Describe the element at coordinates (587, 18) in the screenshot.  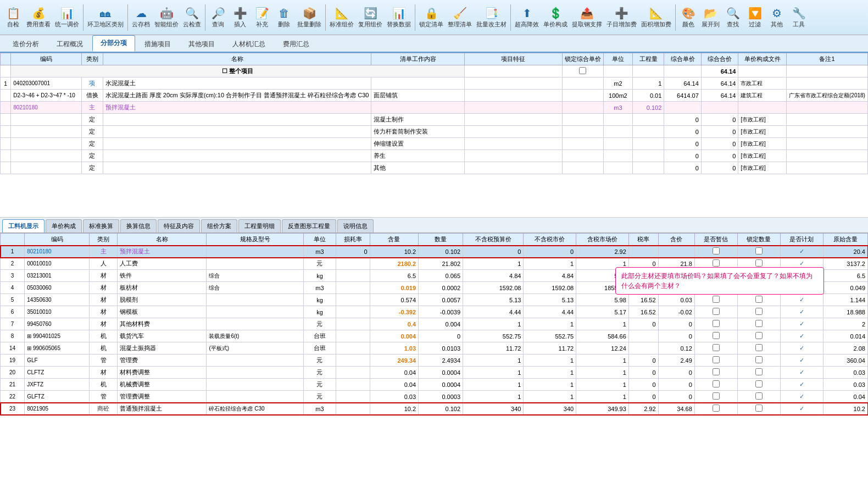
I see `toolbar-btn-tiqu: 📤 提取钢支撑` at that location.